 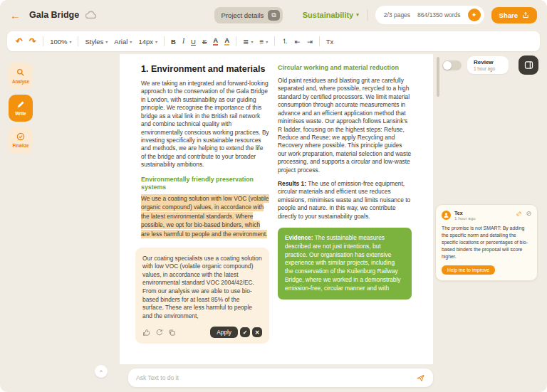 I want to click on collapse-chat-button: ^, so click(x=101, y=371).